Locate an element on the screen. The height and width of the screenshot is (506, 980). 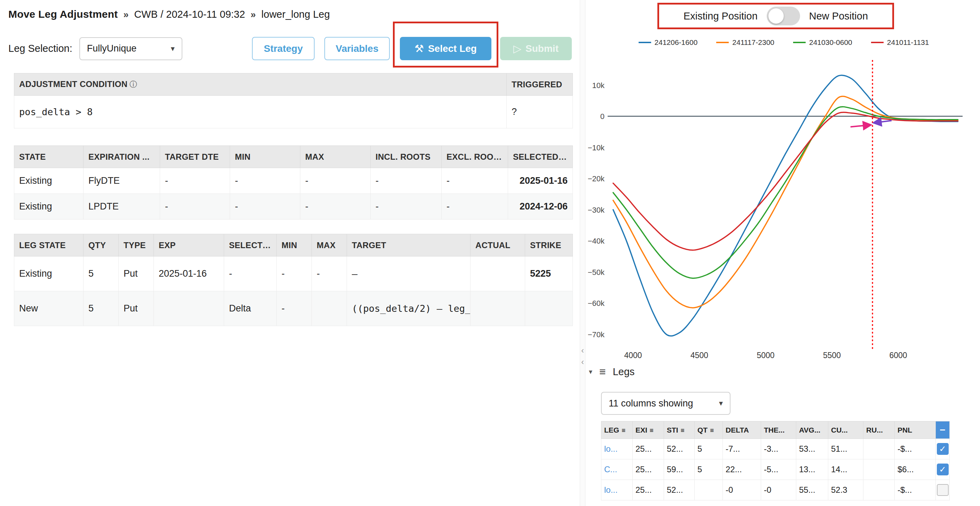
breadcrumb: Move Leg Adjustment » CWB / 2024-10-11 0… is located at coordinates (169, 14).